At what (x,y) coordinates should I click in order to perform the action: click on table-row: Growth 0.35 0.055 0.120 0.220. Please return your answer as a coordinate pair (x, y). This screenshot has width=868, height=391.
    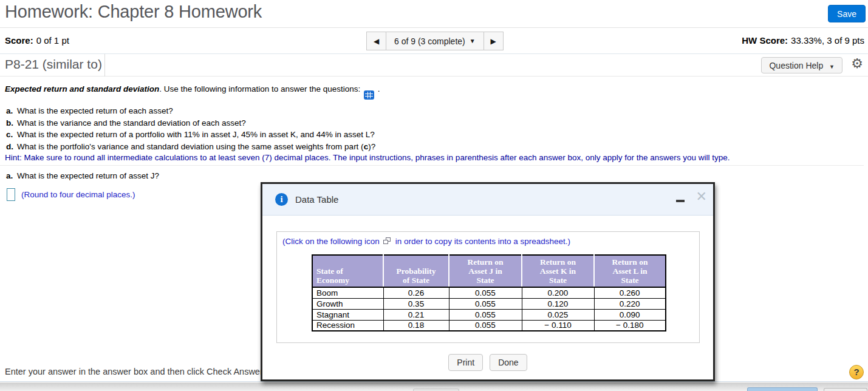
    Looking at the image, I should click on (489, 304).